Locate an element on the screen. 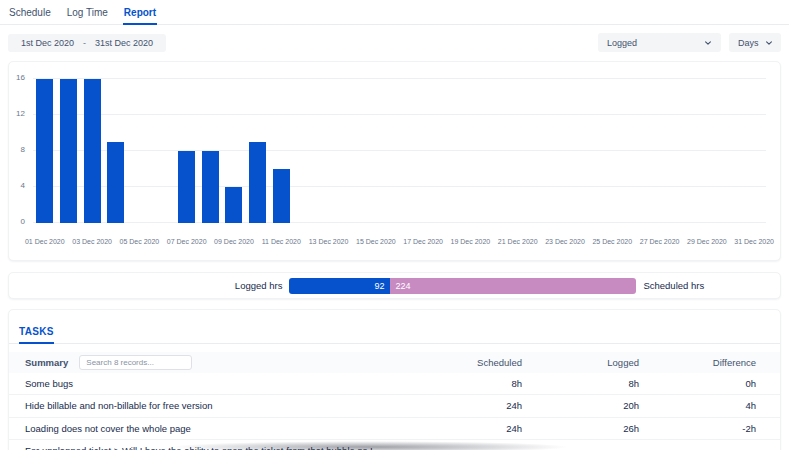 The height and width of the screenshot is (450, 789). logged-vs-scheduled-panel: Logged hrs 92 224 Scheduled hrs is located at coordinates (394, 286).